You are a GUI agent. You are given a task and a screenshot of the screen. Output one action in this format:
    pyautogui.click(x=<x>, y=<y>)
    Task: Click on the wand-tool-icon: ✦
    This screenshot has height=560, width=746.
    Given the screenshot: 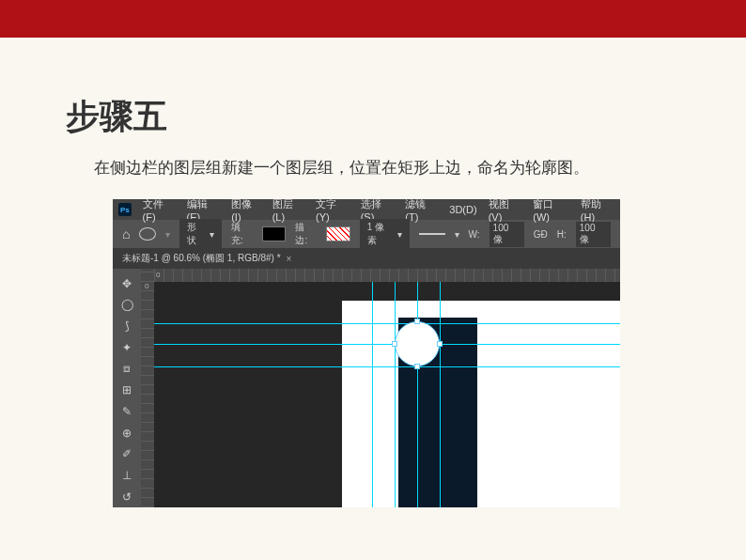 What is the action you would take?
    pyautogui.click(x=127, y=348)
    